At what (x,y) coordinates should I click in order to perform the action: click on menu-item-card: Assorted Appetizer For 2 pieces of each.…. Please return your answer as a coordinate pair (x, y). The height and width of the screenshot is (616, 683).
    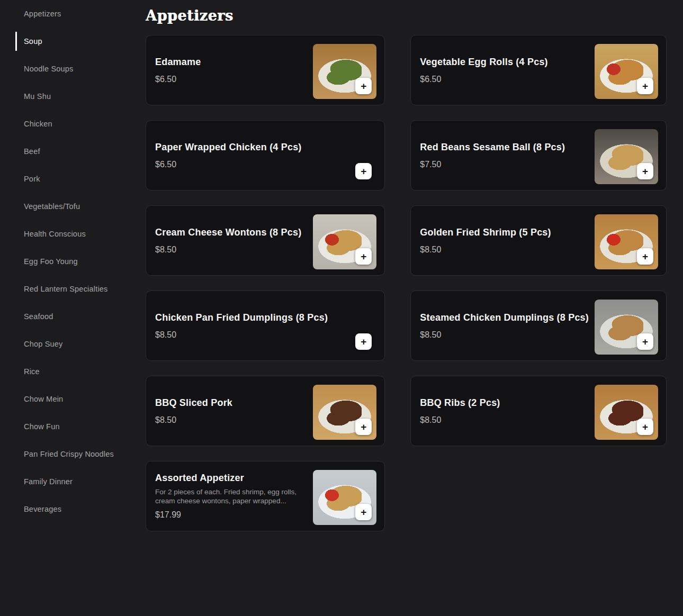
    Looking at the image, I should click on (265, 496).